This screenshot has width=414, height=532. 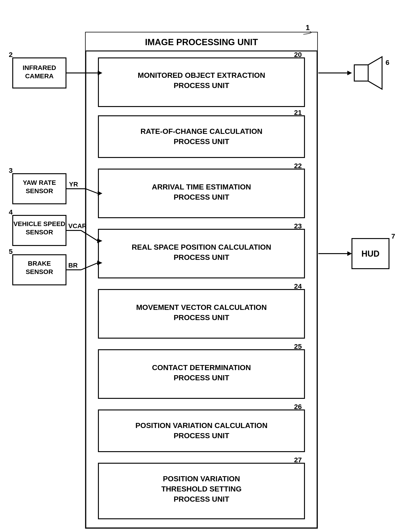 What do you see at coordinates (308, 28) in the screenshot?
I see `svg-text: 1` at bounding box center [308, 28].